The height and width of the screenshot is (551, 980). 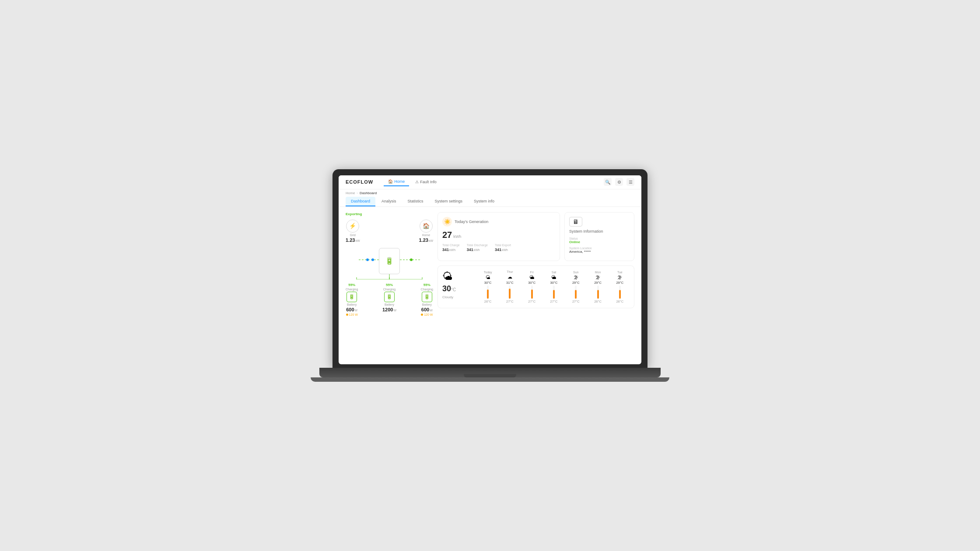 I want to click on battery-1-sub: 120 W, so click(x=352, y=315).